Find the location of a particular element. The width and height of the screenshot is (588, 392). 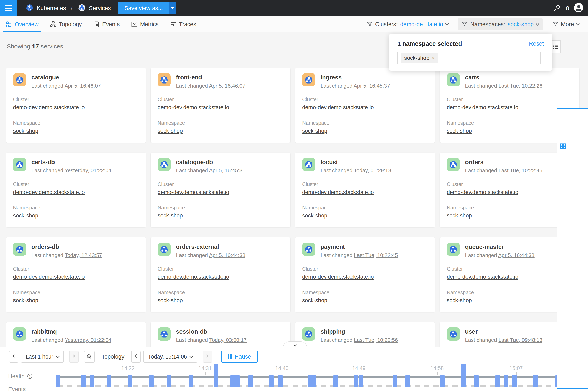

pin-icon is located at coordinates (557, 8).